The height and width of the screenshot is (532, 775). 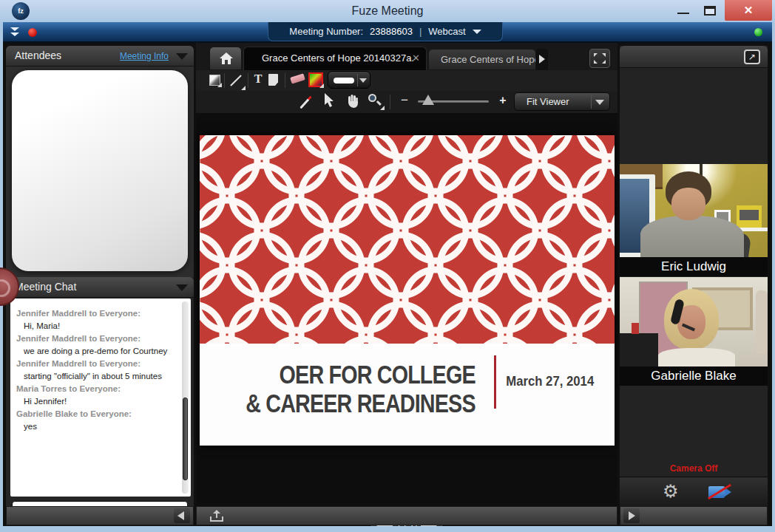 I want to click on magnifier-icon, so click(x=373, y=98).